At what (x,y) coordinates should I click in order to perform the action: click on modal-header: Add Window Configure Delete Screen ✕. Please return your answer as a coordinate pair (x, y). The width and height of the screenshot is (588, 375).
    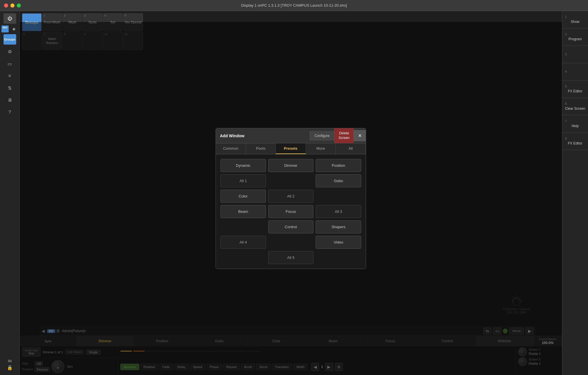
    Looking at the image, I should click on (291, 136).